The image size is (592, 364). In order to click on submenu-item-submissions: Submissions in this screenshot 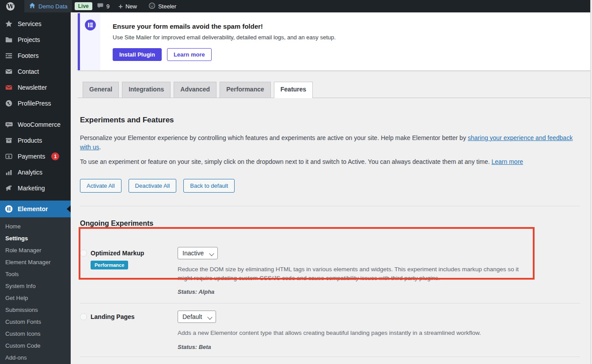, I will do `click(35, 310)`.